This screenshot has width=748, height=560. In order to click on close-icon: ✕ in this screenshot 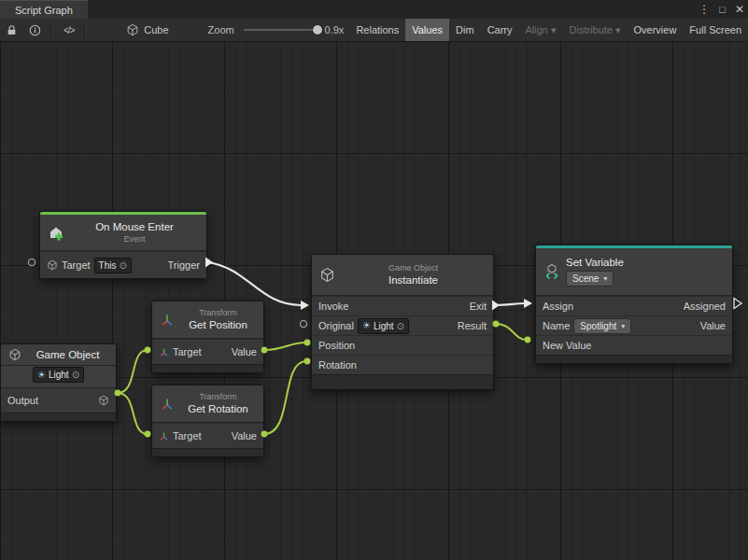, I will do `click(740, 9)`.